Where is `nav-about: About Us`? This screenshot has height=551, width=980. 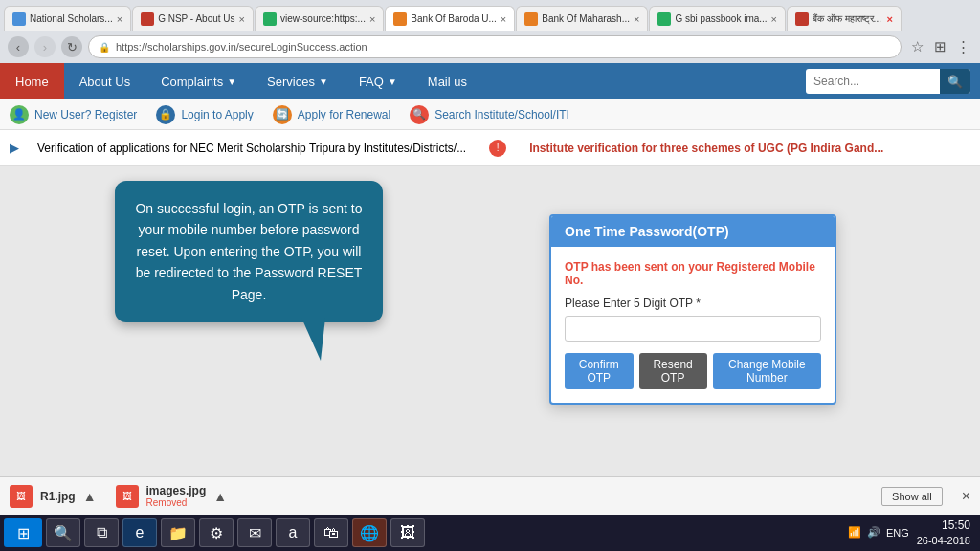
nav-about: About Us is located at coordinates (105, 81).